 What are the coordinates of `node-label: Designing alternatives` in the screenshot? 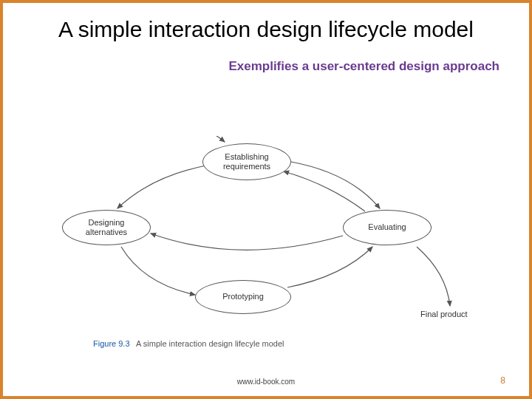 It's located at (106, 228).